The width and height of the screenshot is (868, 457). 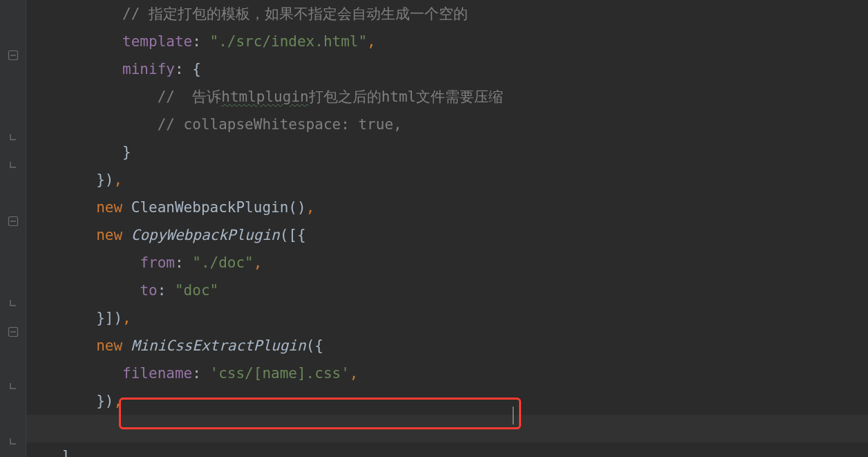 I want to click on text-cursor, so click(x=513, y=416).